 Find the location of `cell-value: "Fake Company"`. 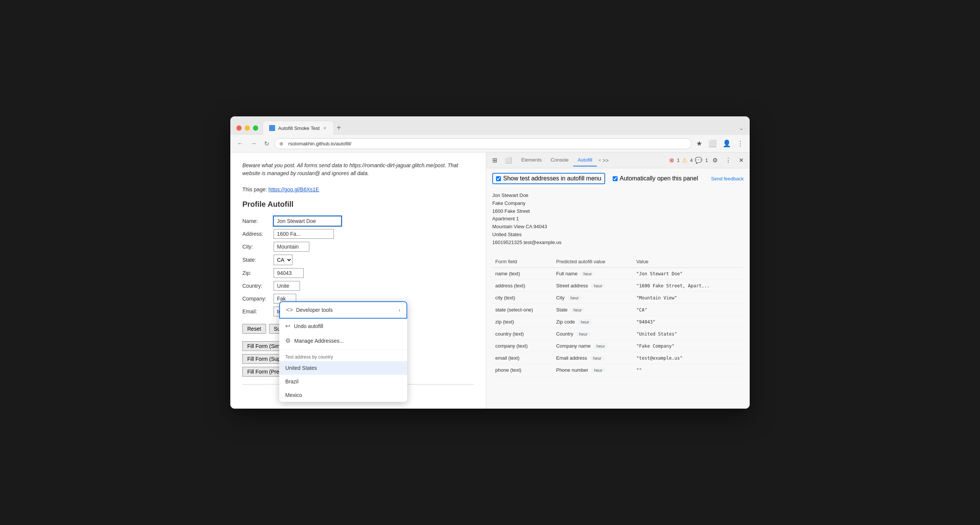

cell-value: "Fake Company" is located at coordinates (689, 346).